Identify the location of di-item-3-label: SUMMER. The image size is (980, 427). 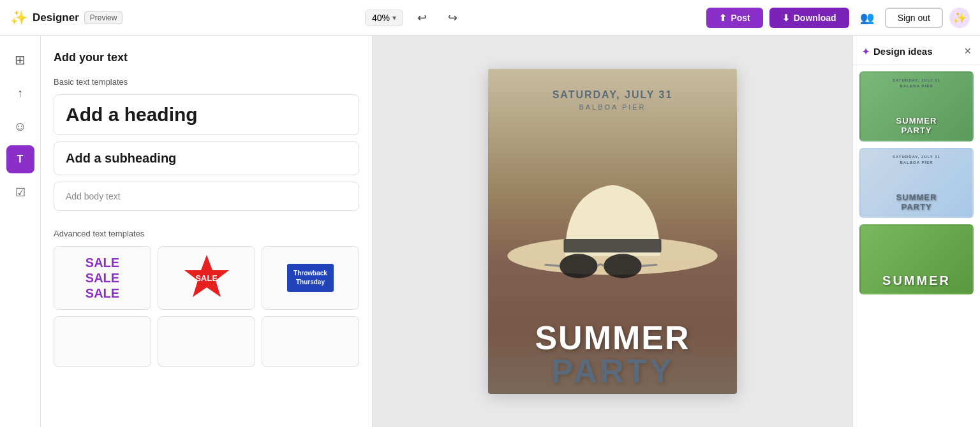
(916, 280).